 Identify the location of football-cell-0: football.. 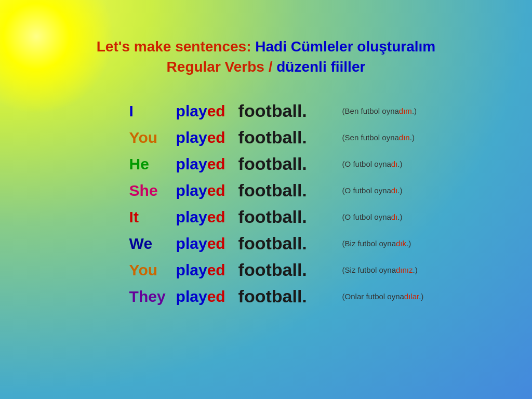
(288, 111).